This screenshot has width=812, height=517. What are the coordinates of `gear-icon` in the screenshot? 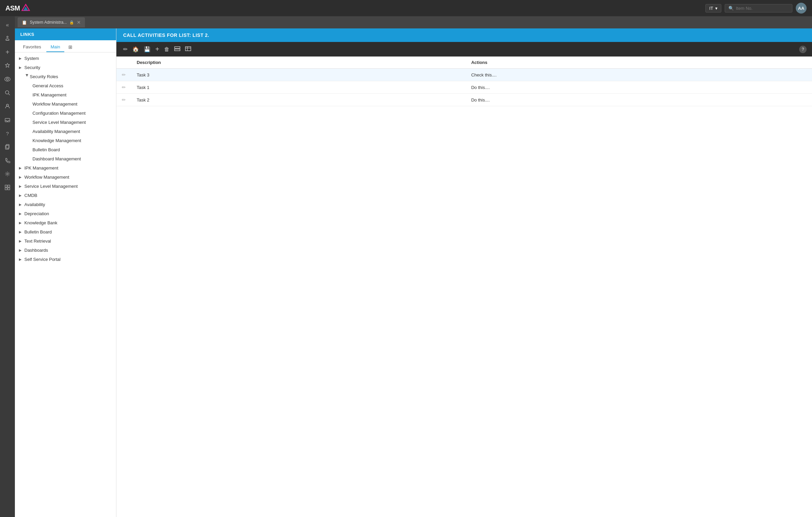 It's located at (7, 174).